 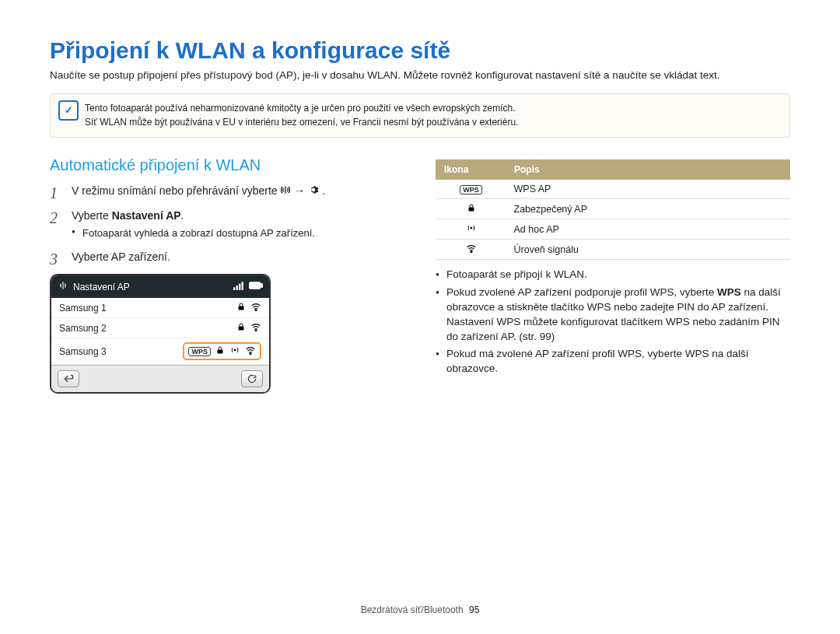 What do you see at coordinates (222, 352) in the screenshot?
I see `ap-icons: WPS` at bounding box center [222, 352].